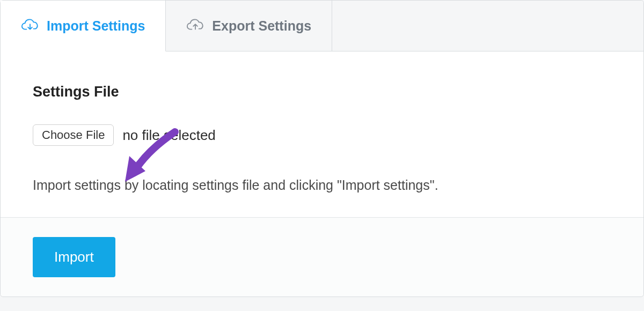  Describe the element at coordinates (96, 26) in the screenshot. I see `tab-import-label: Import Settings` at that location.